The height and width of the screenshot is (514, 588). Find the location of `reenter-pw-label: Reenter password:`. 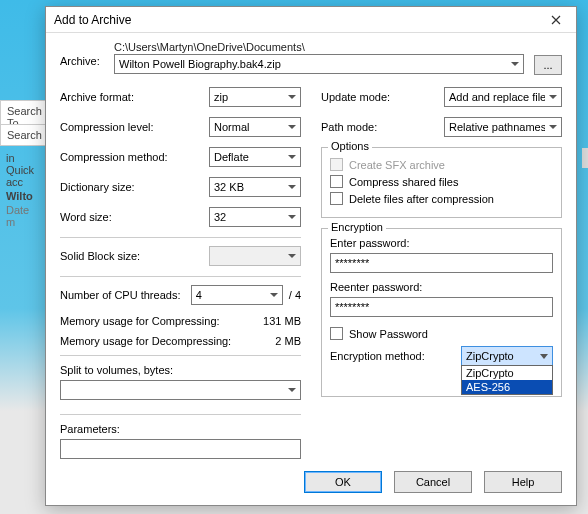

reenter-pw-label: Reenter password: is located at coordinates (442, 287).